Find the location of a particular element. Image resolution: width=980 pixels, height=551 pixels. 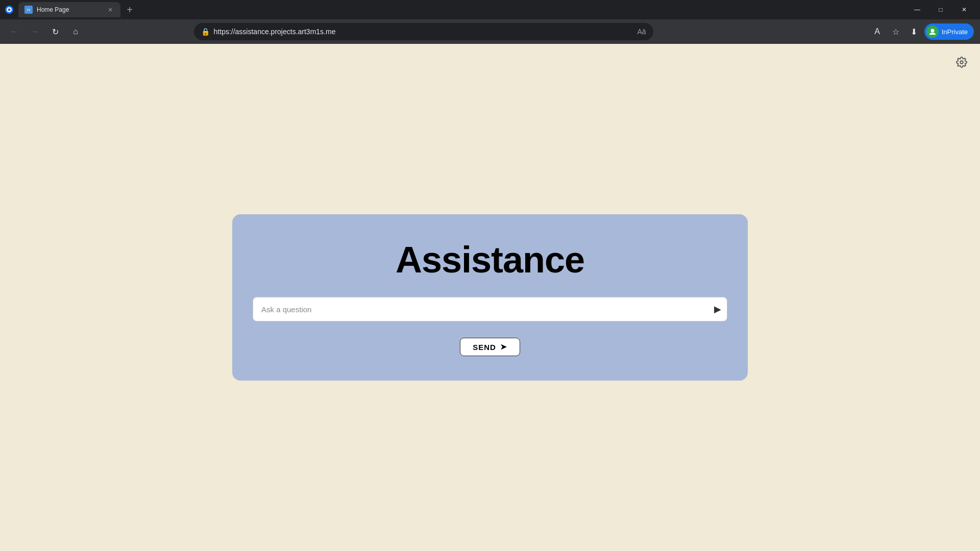

send-arrow-icon: ➤ is located at coordinates (504, 347).